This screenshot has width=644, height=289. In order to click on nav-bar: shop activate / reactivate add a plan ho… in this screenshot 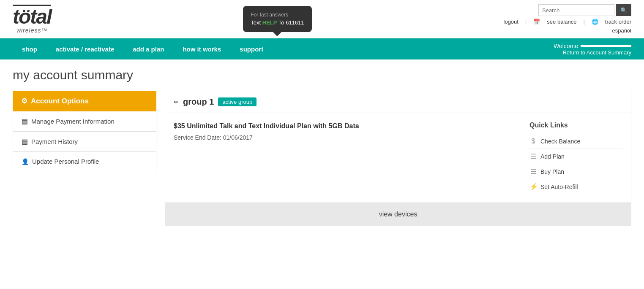, I will do `click(322, 49)`.